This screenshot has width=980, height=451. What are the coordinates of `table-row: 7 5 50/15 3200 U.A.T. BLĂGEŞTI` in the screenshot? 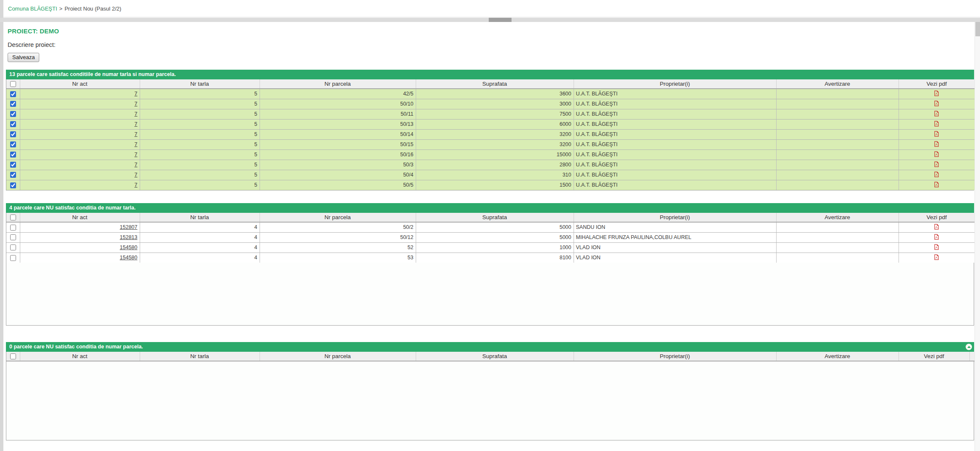 It's located at (490, 144).